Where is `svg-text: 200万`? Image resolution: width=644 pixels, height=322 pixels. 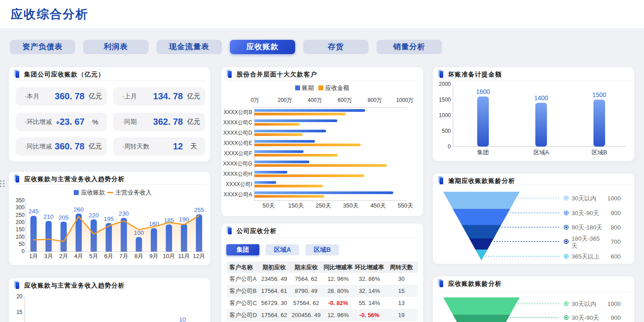 svg-text: 200万 is located at coordinates (285, 100).